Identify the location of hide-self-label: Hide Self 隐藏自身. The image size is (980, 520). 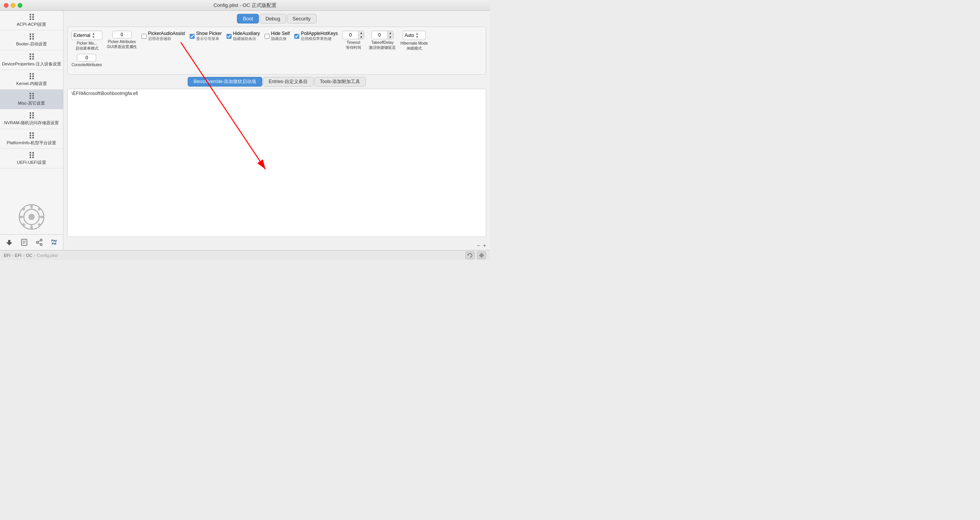
(281, 36).